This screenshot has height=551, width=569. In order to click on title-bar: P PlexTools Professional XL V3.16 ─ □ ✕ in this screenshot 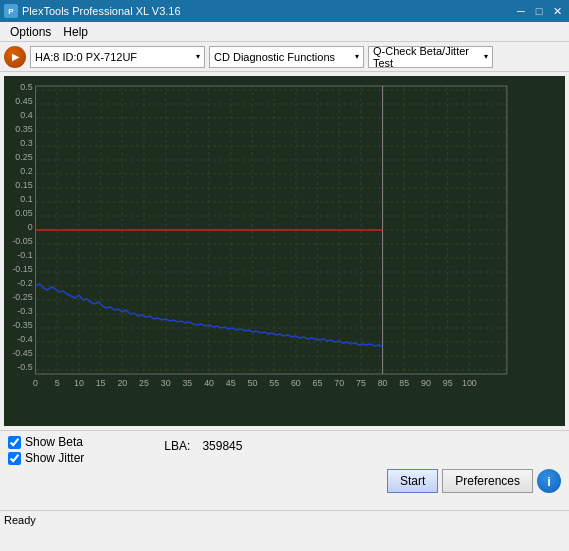, I will do `click(284, 11)`.